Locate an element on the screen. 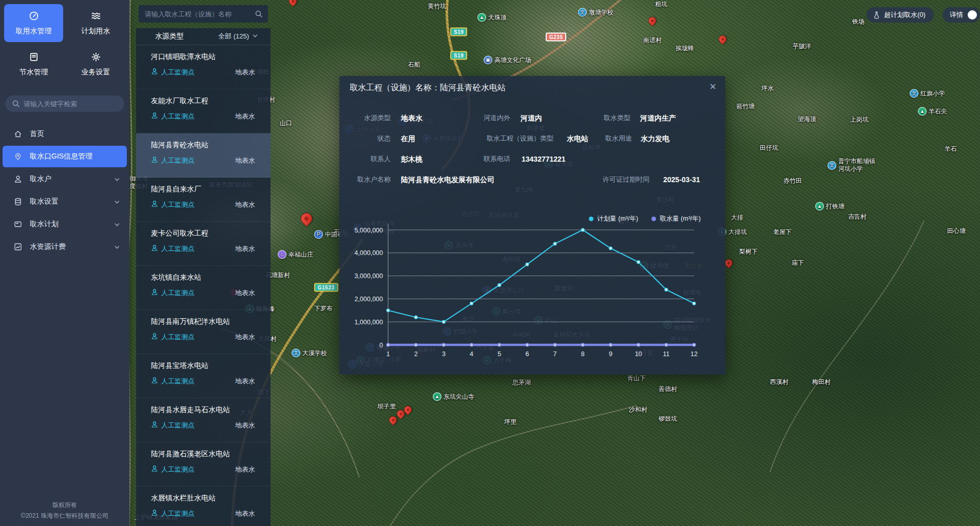  sidebar-menu-item: 水资源计费 is located at coordinates (65, 247).